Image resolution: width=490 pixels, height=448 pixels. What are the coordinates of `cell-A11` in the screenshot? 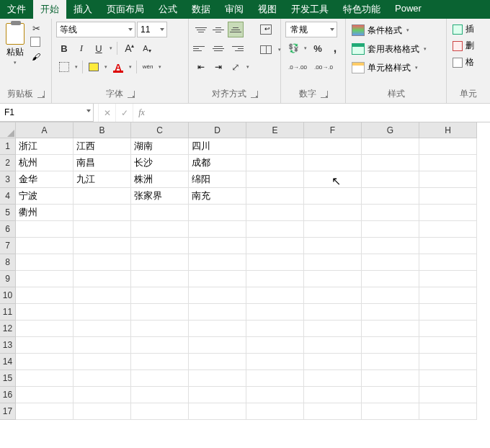 It's located at (45, 313).